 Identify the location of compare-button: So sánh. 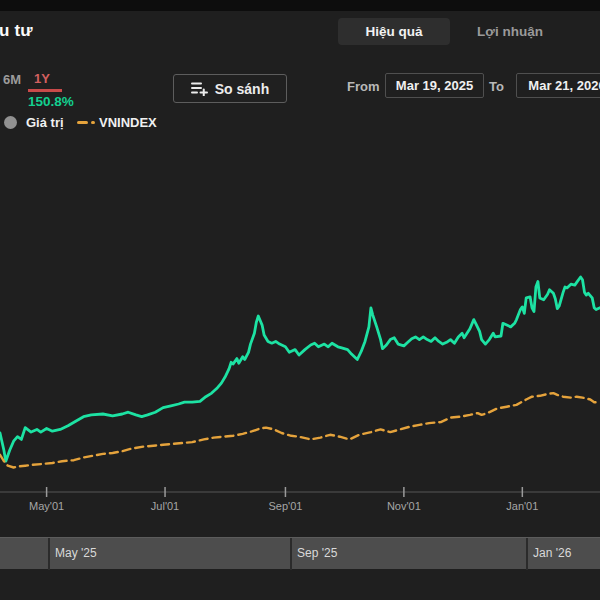
(230, 88).